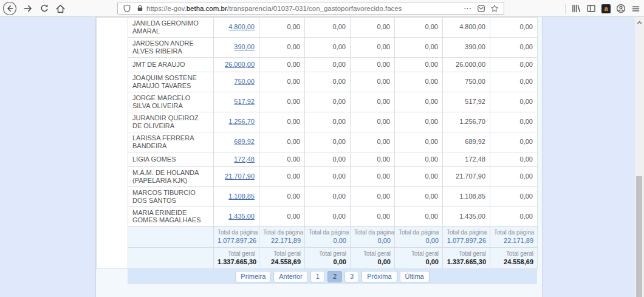 The width and height of the screenshot is (644, 297). Describe the element at coordinates (237, 197) in the screenshot. I see `amount-cell: 1.108,85` at that location.